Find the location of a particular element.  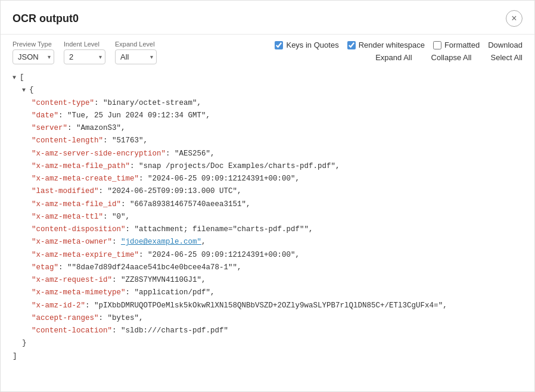

json-line-server: "server": "AmazonS3", is located at coordinates (268, 129).